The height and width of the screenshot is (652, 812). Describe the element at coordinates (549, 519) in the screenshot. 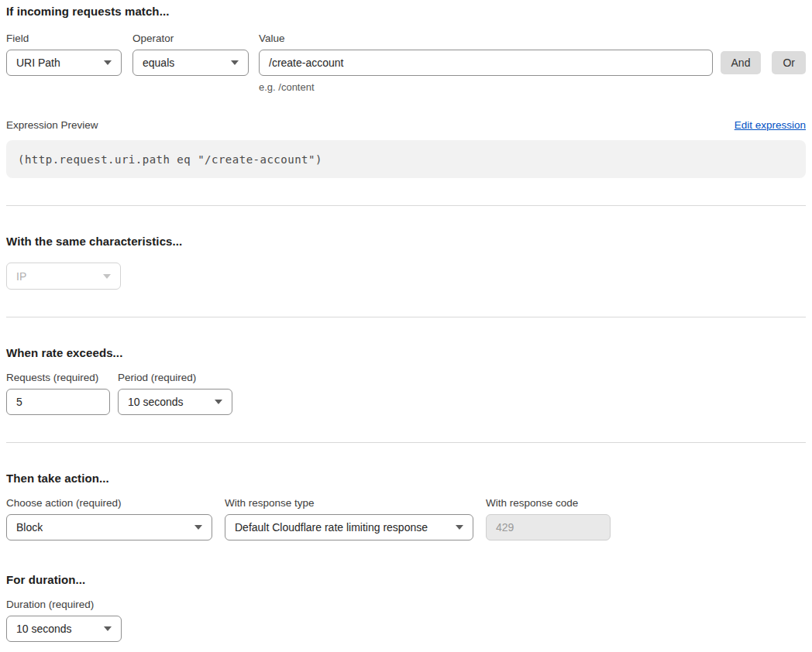

I see `response-code-column: With response code` at that location.